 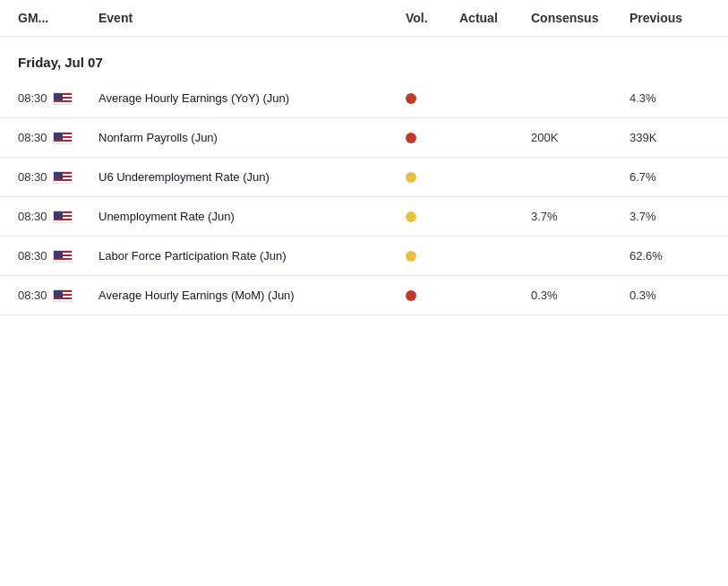 What do you see at coordinates (253, 256) in the screenshot?
I see `cell-event: Labor Force Participation Rate (Jun)` at bounding box center [253, 256].